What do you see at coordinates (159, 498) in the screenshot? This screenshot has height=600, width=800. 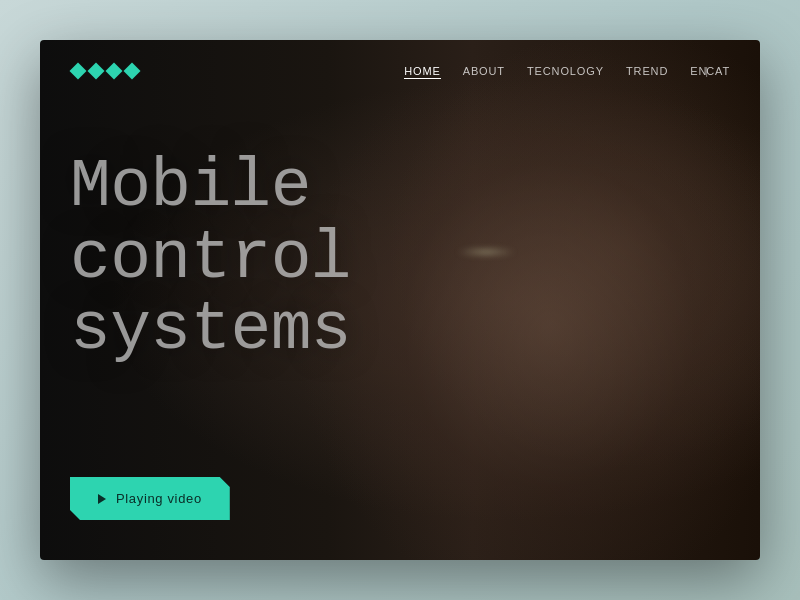 I see `playing-video-label: Playing video` at bounding box center [159, 498].